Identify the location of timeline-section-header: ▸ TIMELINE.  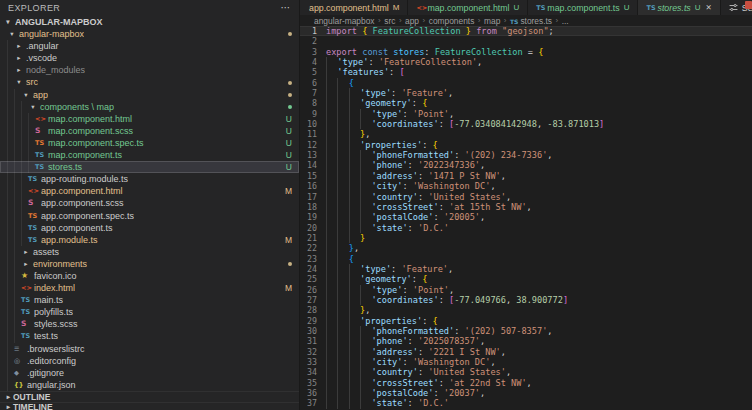
(150, 406).